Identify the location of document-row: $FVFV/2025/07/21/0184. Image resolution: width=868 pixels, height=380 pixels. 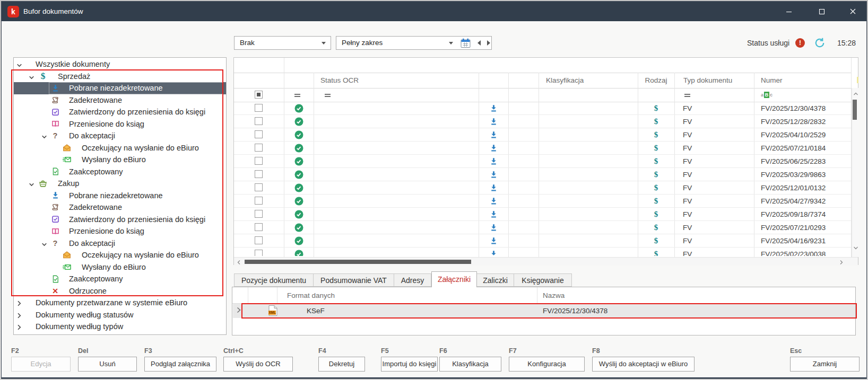
(542, 148).